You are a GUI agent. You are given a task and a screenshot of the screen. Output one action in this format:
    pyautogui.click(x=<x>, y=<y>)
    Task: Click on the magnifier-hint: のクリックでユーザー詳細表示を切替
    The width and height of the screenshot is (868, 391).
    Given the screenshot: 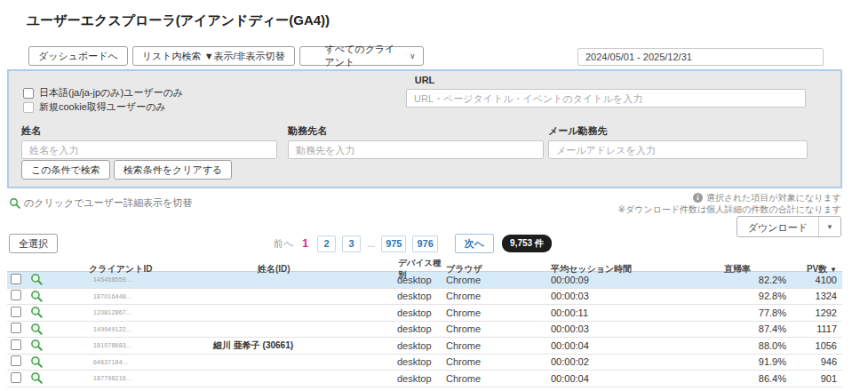 What is the action you would take?
    pyautogui.click(x=100, y=203)
    